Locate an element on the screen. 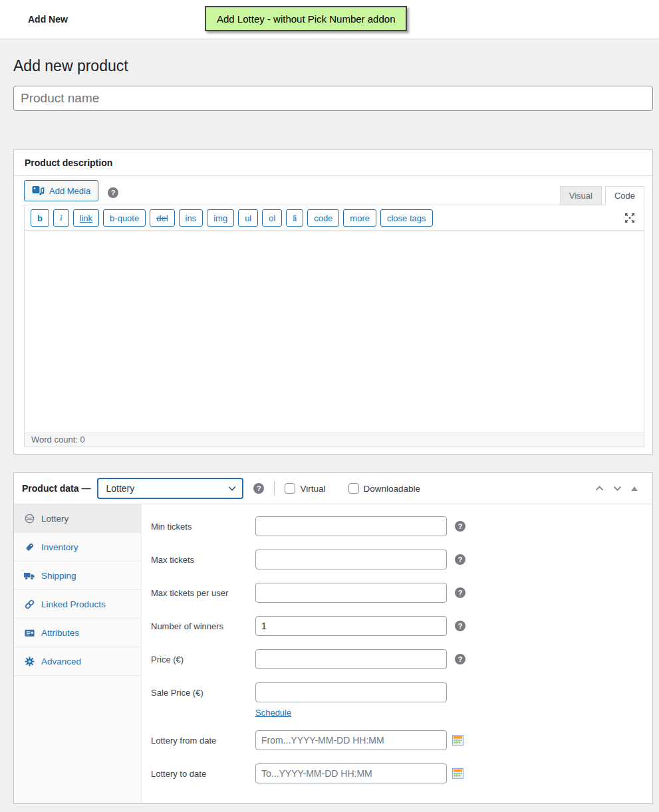 This screenshot has height=812, width=659. add-media-button: Add Media is located at coordinates (61, 191).